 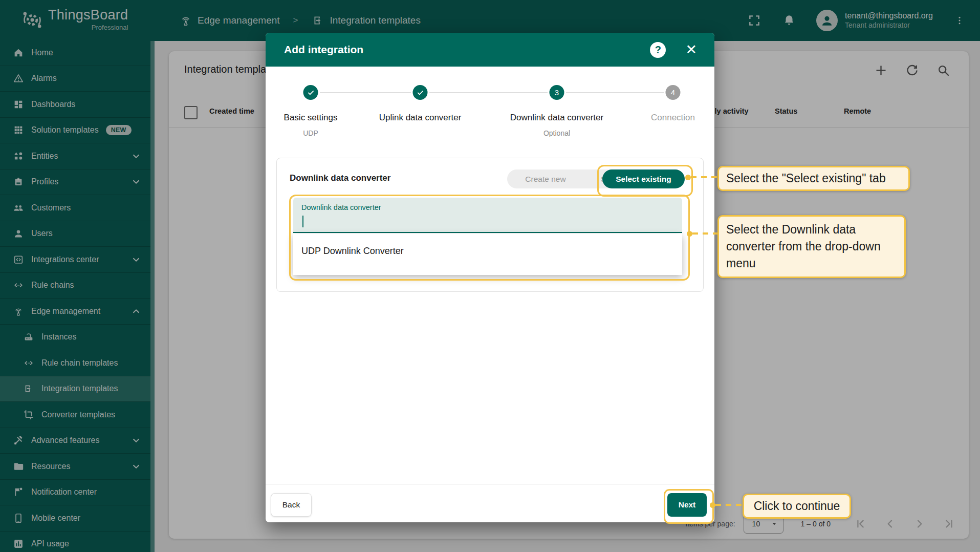 I want to click on step-3-label: Downlink data converter, so click(x=557, y=118).